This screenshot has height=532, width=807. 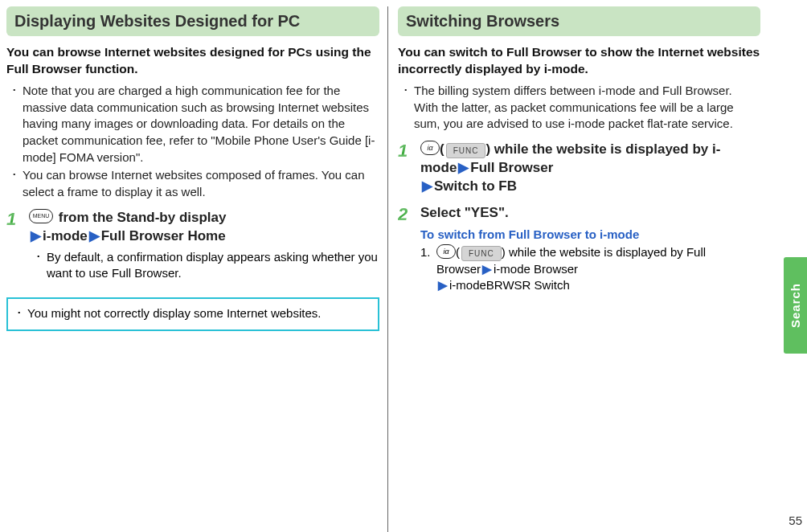 I want to click on side-tab-label: Search, so click(x=796, y=305).